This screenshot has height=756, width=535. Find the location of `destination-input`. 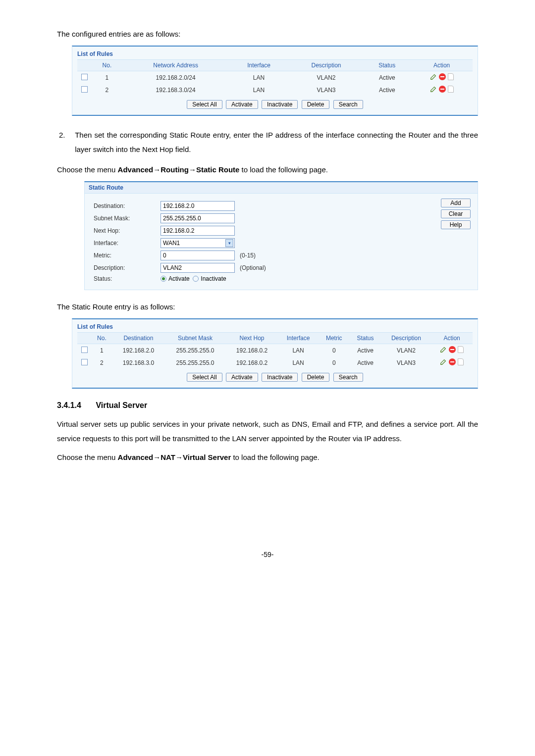

destination-input is located at coordinates (198, 206).